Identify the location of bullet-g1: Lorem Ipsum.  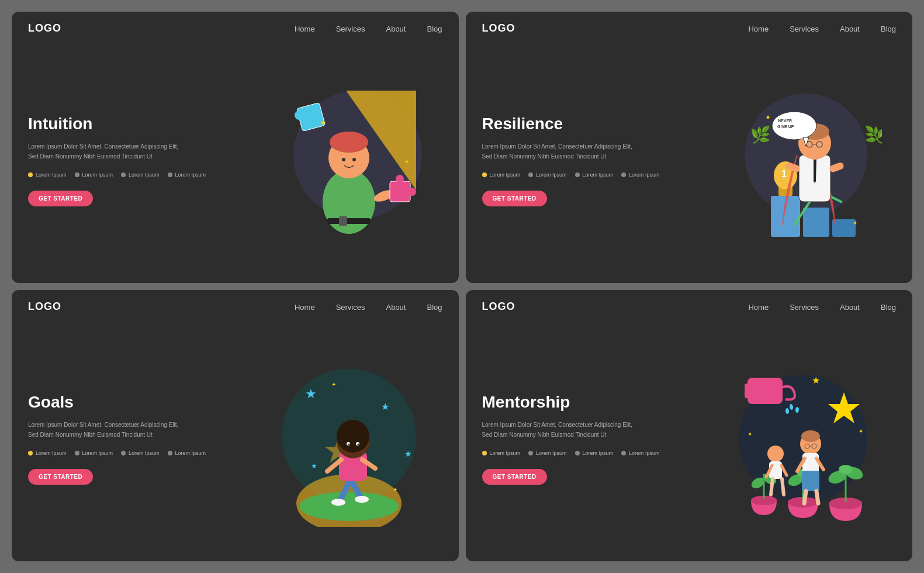
(47, 453).